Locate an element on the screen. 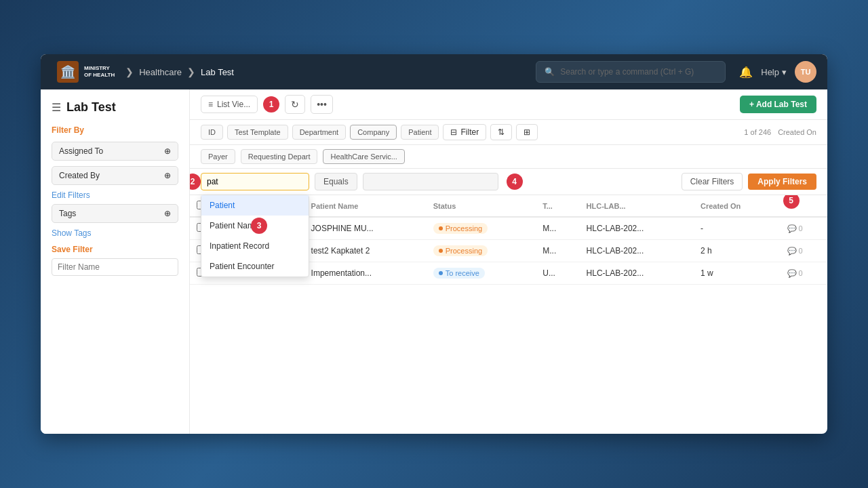 The image size is (868, 488). payer-filter-chip: Payer is located at coordinates (218, 157).